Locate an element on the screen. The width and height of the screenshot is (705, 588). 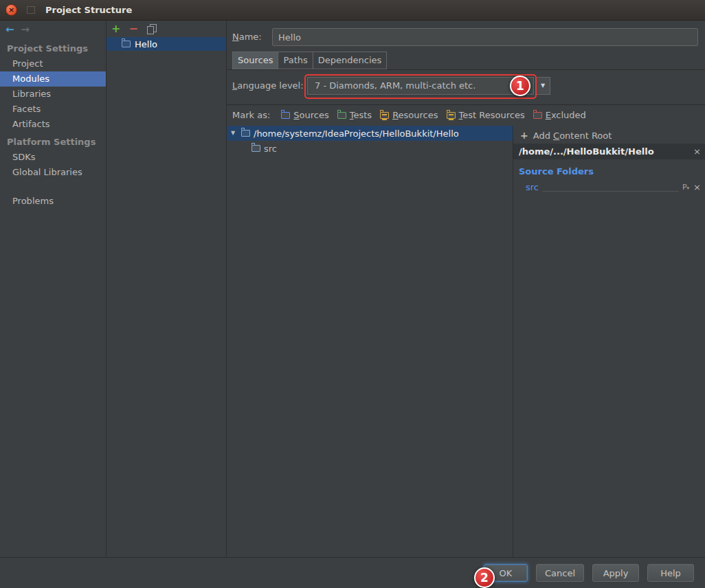
module-name: Hello is located at coordinates (146, 44).